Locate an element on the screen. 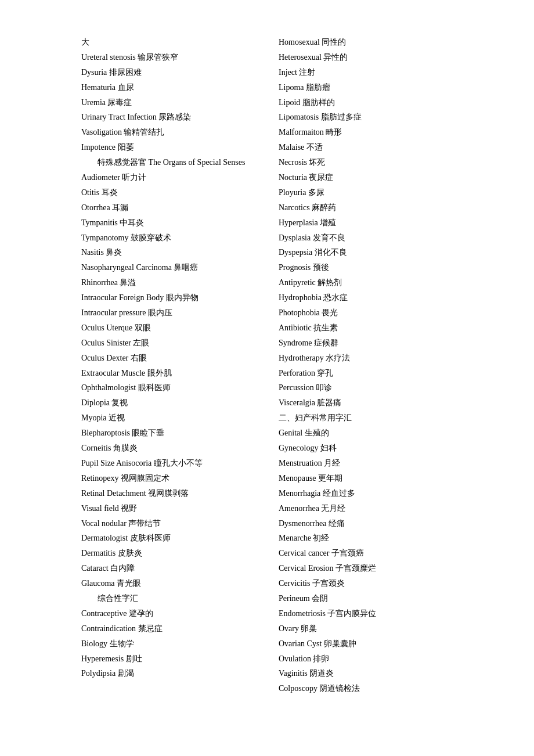 This screenshot has width=534, height=756. list-item: Necrosis 坏死 is located at coordinates (366, 163).